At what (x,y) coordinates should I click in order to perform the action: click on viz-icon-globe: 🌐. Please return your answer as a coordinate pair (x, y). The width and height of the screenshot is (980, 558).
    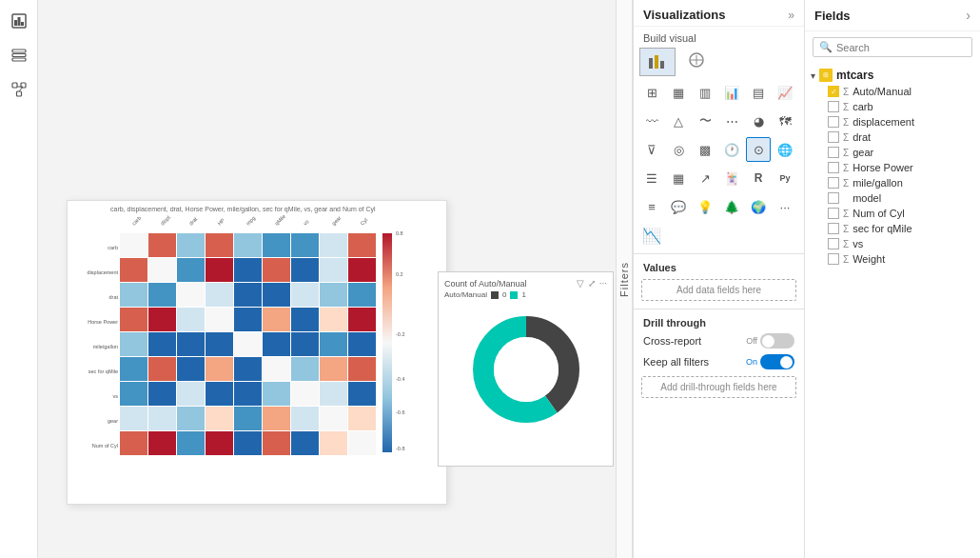
    Looking at the image, I should click on (785, 149).